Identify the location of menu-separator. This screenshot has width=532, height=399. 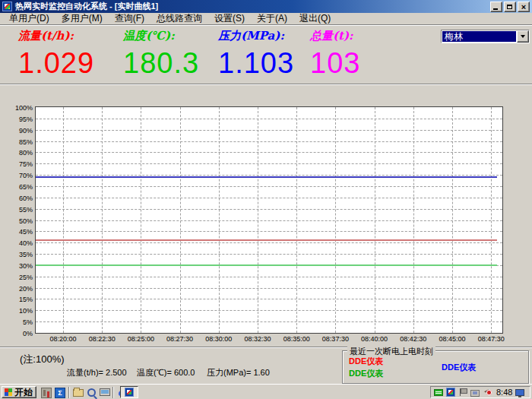
(266, 25).